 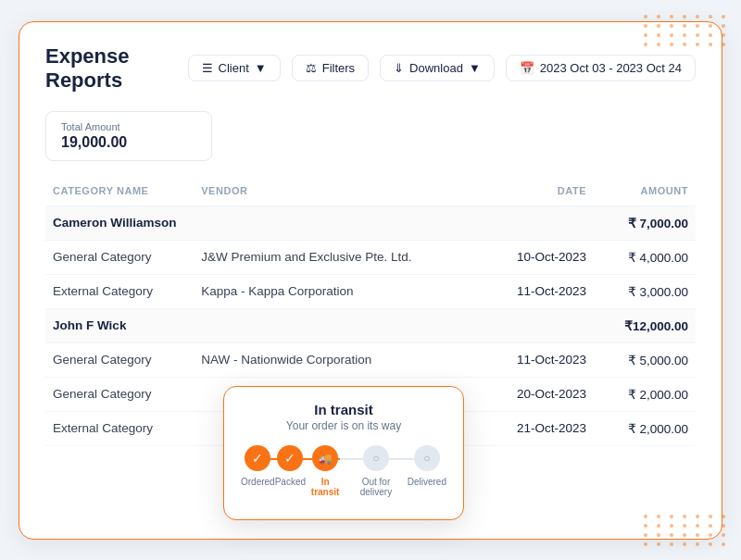 What do you see at coordinates (370, 68) in the screenshot?
I see `header: Expense Reports ☰ Client ▼ ⚖ Filters ⇓ D…` at bounding box center [370, 68].